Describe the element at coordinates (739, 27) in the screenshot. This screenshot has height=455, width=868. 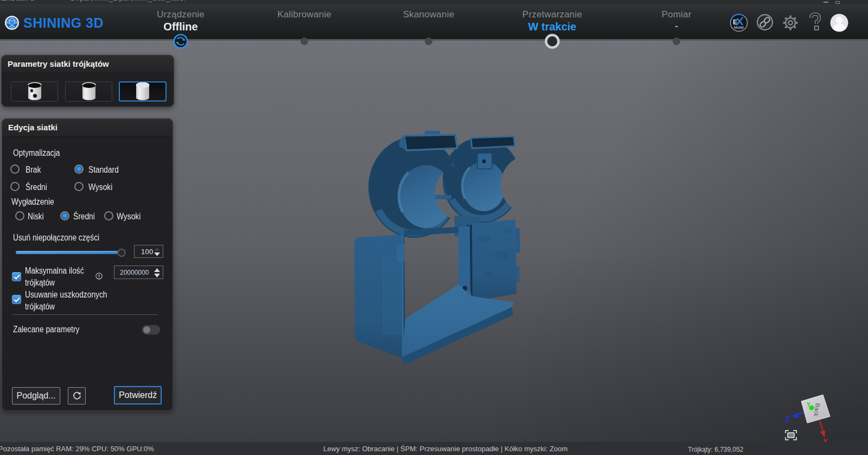
I see `svg-text: Model` at that location.